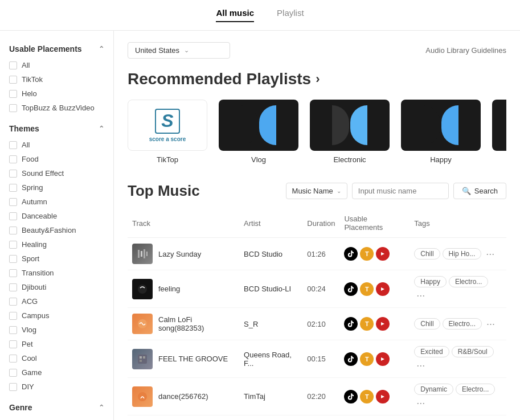  What do you see at coordinates (57, 49) in the screenshot?
I see `sidebar-section-header-usable-placements: Usable Placements ⌃` at bounding box center [57, 49].